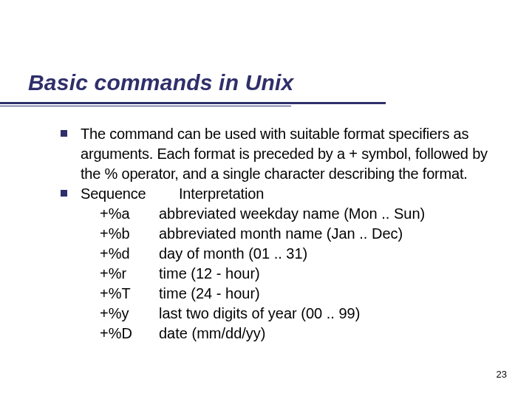 The height and width of the screenshot is (399, 532). Describe the element at coordinates (259, 313) in the screenshot. I see `cell-interpretation: last two digits of year (00 .. 99)` at that location.